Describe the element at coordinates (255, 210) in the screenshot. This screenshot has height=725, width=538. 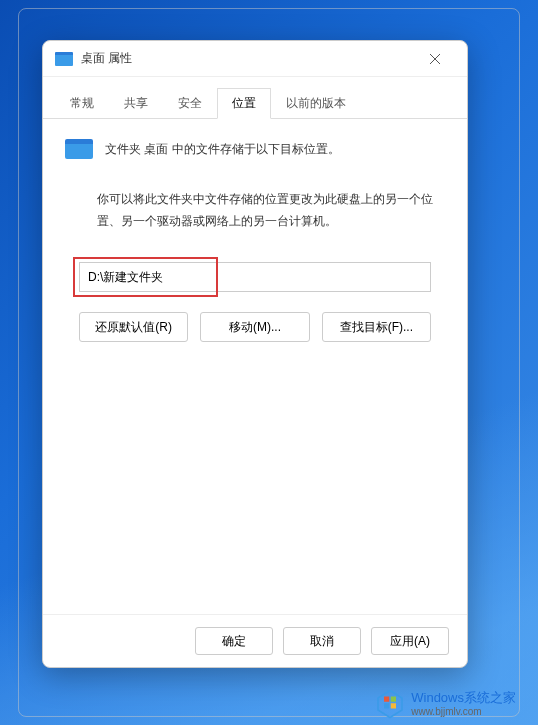
I see `description-text: 你可以将此文件夹中文件存储的位置更改为此硬盘上的另一个位置、另一个驱动器或网络上…` at that location.